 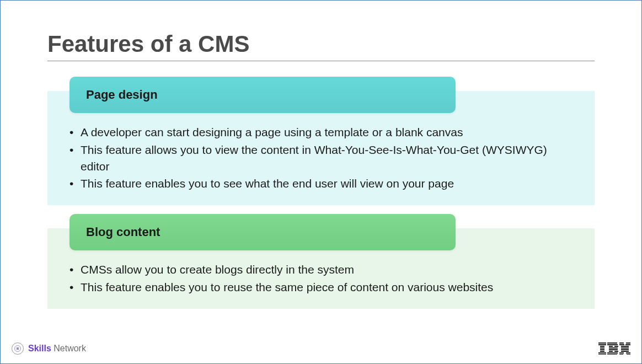 What do you see at coordinates (324, 132) in the screenshot?
I see `list-item: A developer can start designing a page u…` at bounding box center [324, 132].